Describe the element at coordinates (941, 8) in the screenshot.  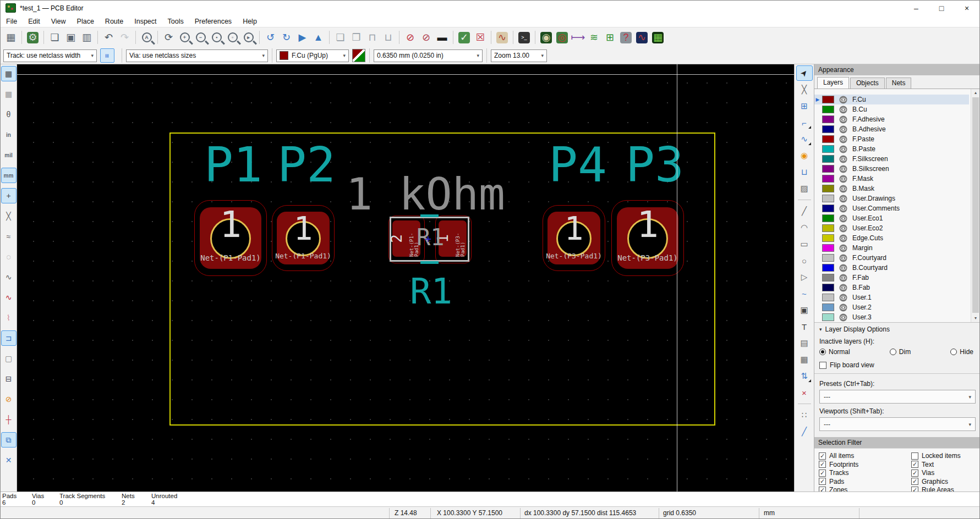
I see `maximize-button: □` at that location.